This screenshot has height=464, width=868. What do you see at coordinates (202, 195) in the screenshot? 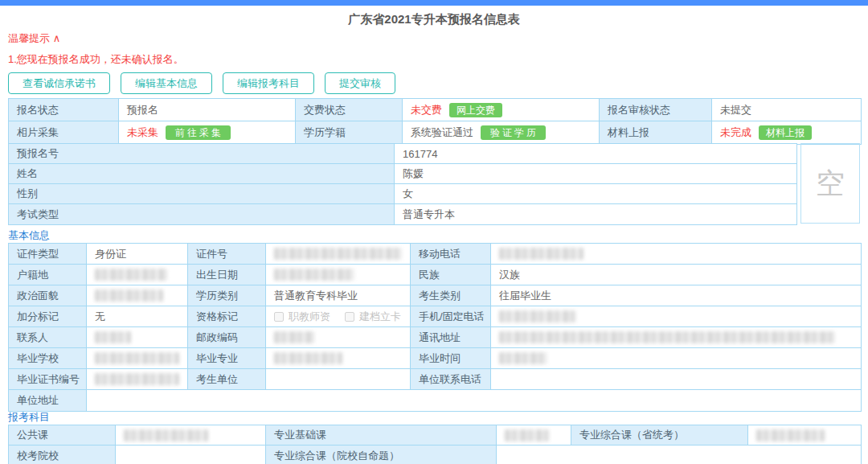
I see `gender-label: 性别` at bounding box center [202, 195].